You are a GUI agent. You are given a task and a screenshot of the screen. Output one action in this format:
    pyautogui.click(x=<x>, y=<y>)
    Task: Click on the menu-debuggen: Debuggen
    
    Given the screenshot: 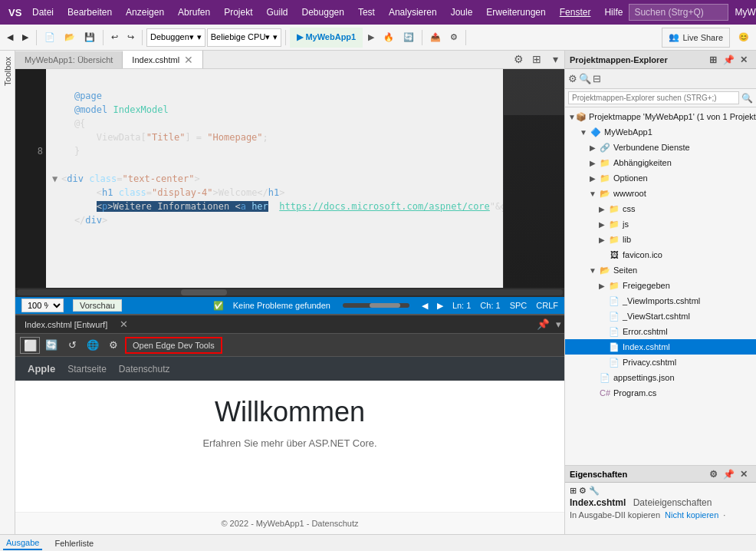 What is the action you would take?
    pyautogui.click(x=324, y=12)
    